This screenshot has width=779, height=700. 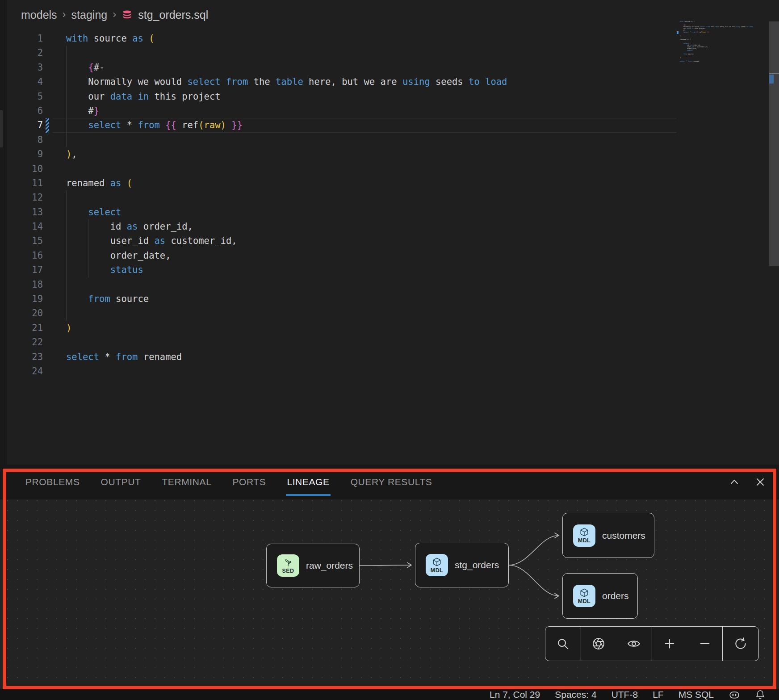 What do you see at coordinates (287, 38) in the screenshot?
I see `code-line: with source as (` at bounding box center [287, 38].